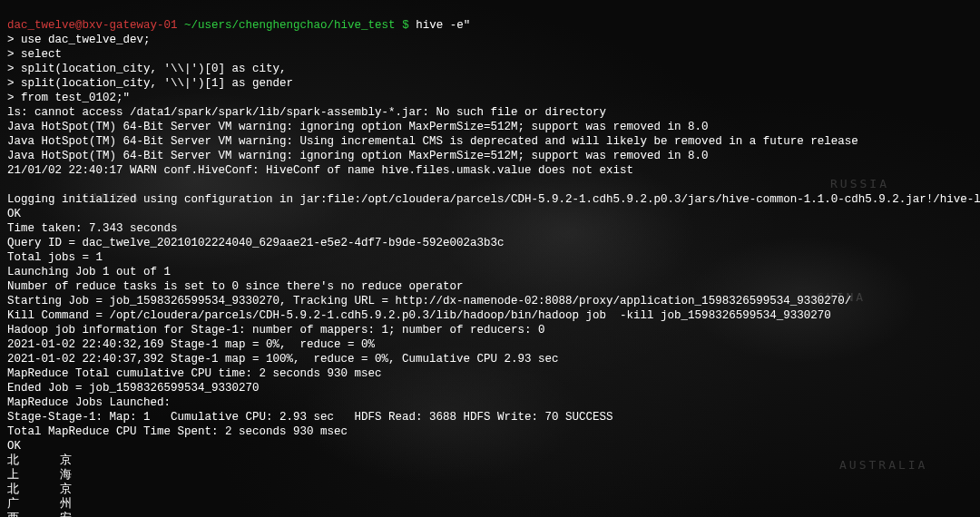 The width and height of the screenshot is (980, 517). Describe the element at coordinates (178, 432) in the screenshot. I see `output-line: Total MapReduce CPU Time Spent: 2 second…` at that location.